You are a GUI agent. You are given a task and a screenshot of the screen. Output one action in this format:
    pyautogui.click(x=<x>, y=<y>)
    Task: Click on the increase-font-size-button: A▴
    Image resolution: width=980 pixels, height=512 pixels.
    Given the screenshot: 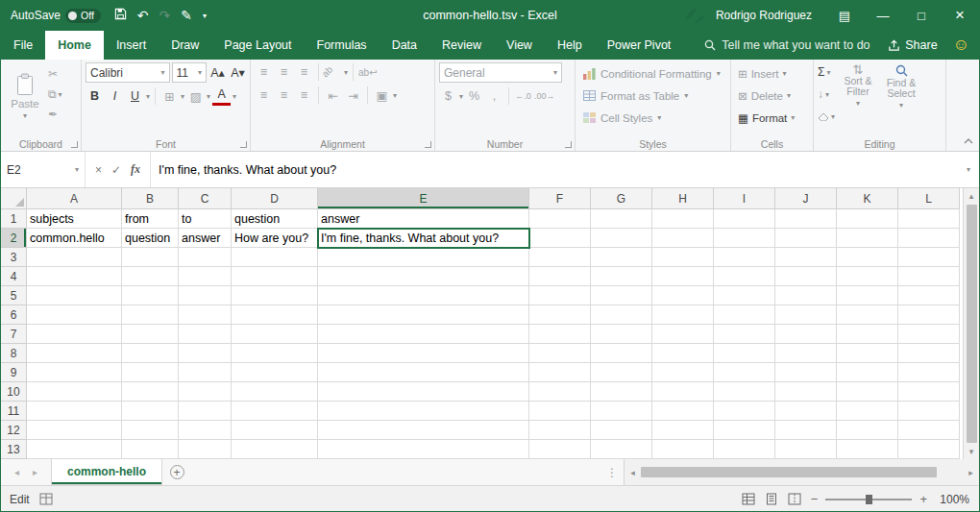 What is the action you would take?
    pyautogui.click(x=217, y=73)
    